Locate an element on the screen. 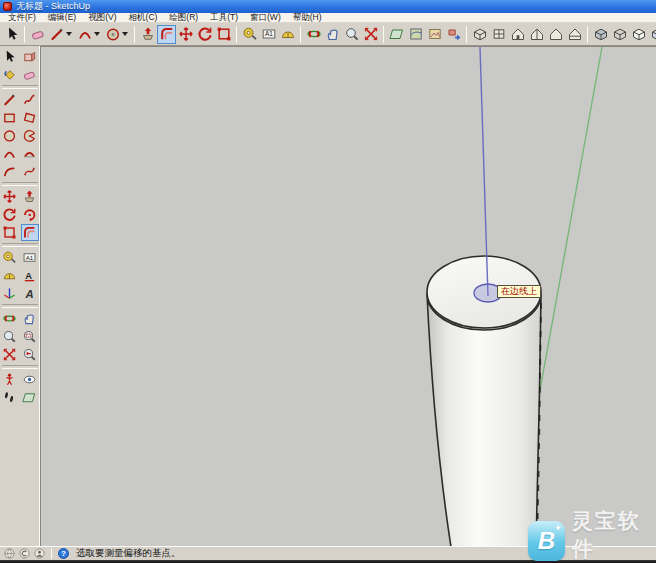 This screenshot has width=656, height=563. import-model-button is located at coordinates (454, 34).